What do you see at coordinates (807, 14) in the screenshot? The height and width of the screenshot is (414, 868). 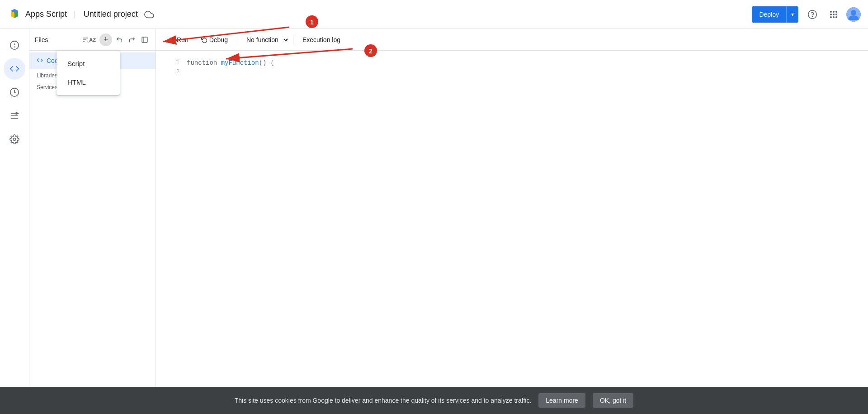 I see `header-right: Deploy ▾` at bounding box center [807, 14].